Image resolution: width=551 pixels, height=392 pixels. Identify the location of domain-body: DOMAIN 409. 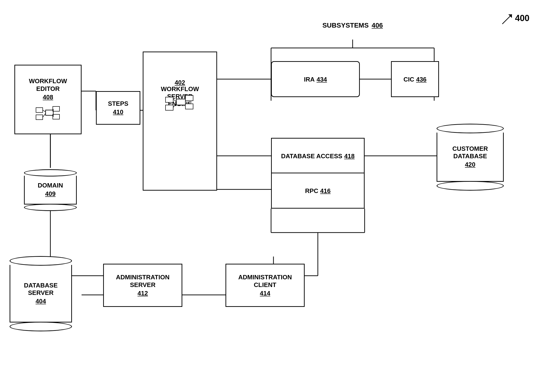
(50, 190).